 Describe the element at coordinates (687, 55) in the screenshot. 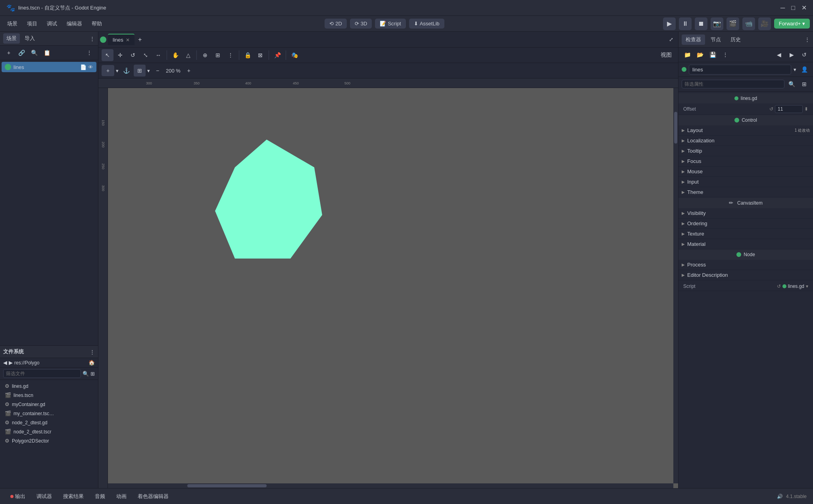

I see `new-resource-button: 📁` at that location.